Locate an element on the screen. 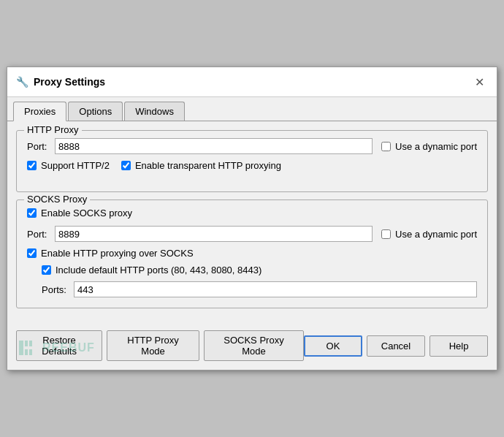 Image resolution: width=504 pixels, height=437 pixels. close-button: ✕ is located at coordinates (479, 82).